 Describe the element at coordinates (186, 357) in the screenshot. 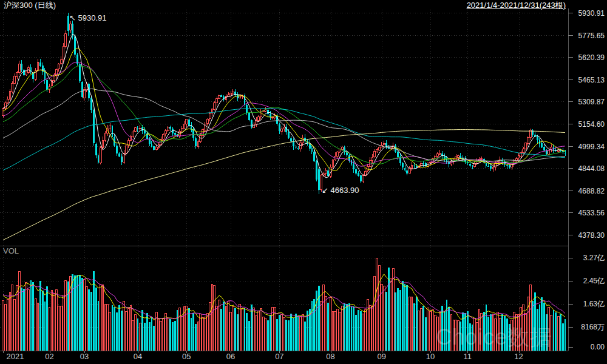

I see `x-axis-label-month: 05` at that location.